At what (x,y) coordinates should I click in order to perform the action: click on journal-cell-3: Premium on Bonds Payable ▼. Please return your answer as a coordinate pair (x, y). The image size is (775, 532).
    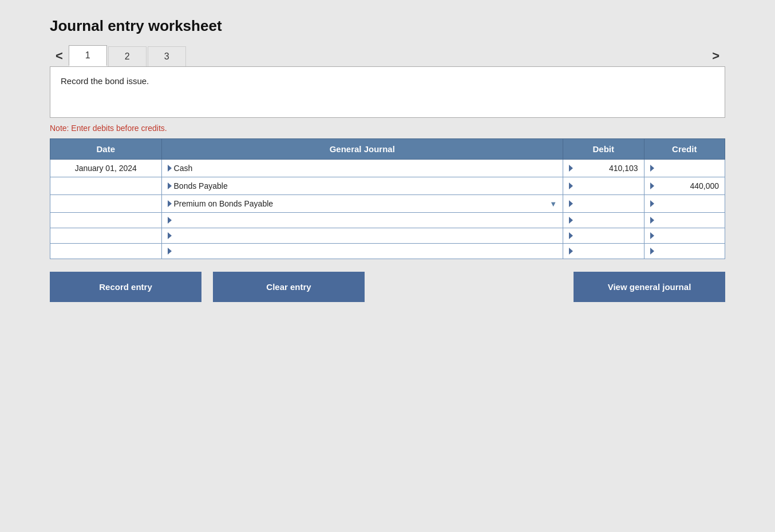
    Looking at the image, I should click on (362, 204).